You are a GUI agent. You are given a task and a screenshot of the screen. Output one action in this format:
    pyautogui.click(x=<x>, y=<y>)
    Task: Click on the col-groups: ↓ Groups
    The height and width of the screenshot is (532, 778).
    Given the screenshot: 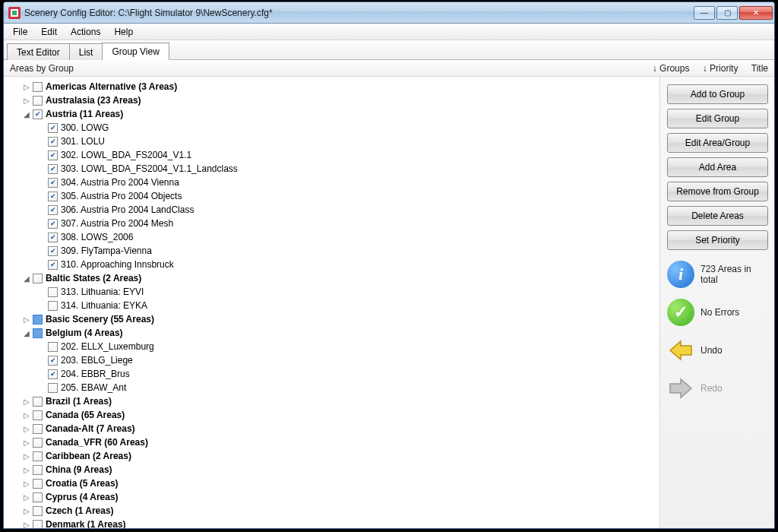 What is the action you would take?
    pyautogui.click(x=672, y=68)
    